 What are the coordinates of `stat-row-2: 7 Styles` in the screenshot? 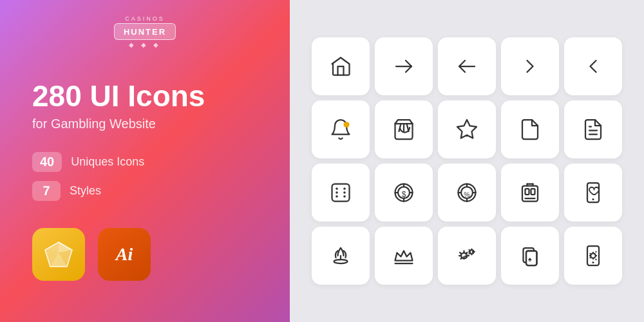 It's located at (67, 191).